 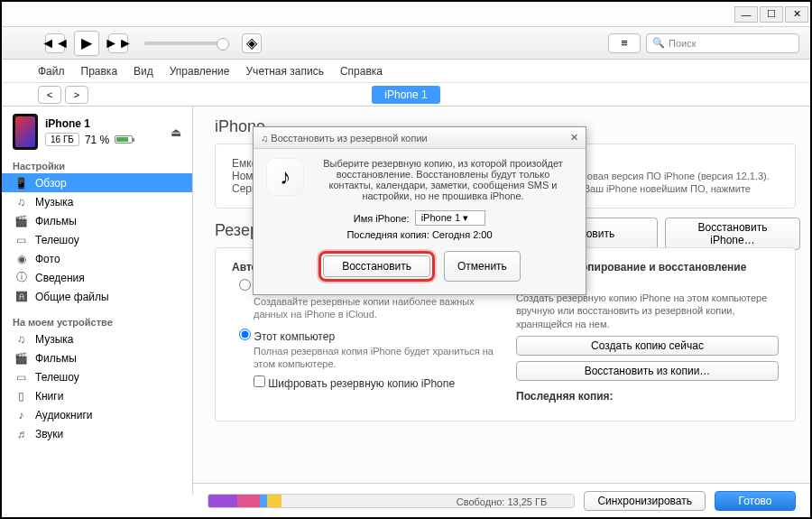 I want to click on search-placeholder: Поиск, so click(x=682, y=43).